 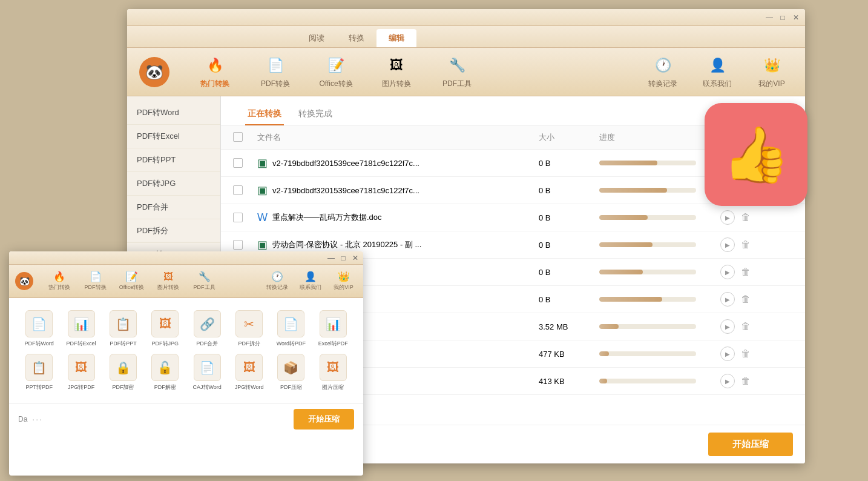 What do you see at coordinates (174, 184) in the screenshot?
I see `sidebar-item-pdf-jpg: PDF转JPG` at bounding box center [174, 184].